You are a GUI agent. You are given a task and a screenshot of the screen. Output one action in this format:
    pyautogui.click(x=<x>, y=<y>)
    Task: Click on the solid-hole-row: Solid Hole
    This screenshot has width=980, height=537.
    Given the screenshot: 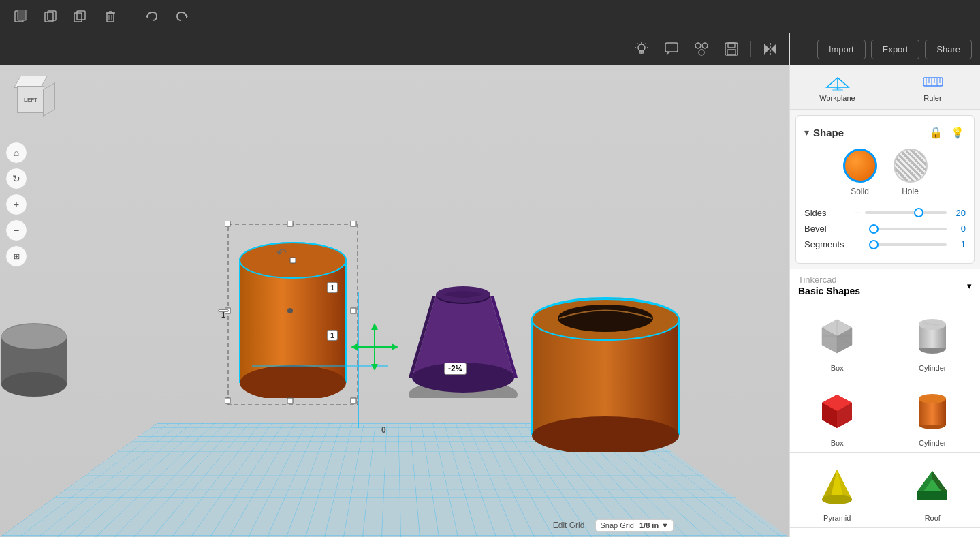 What is the action you would take?
    pyautogui.click(x=885, y=172)
    